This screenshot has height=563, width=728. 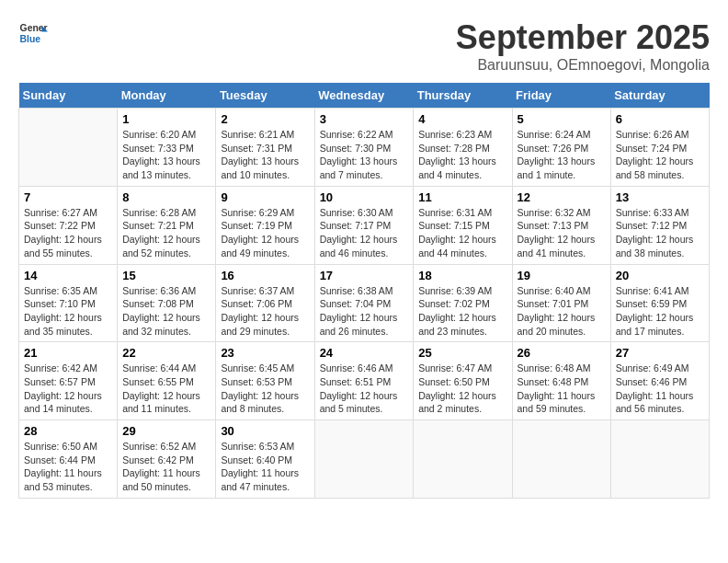 What do you see at coordinates (562, 155) in the screenshot?
I see `day-info: Sunrise: 6:24 AM Sunset: 7:26 PM Dayligh…` at bounding box center [562, 155].